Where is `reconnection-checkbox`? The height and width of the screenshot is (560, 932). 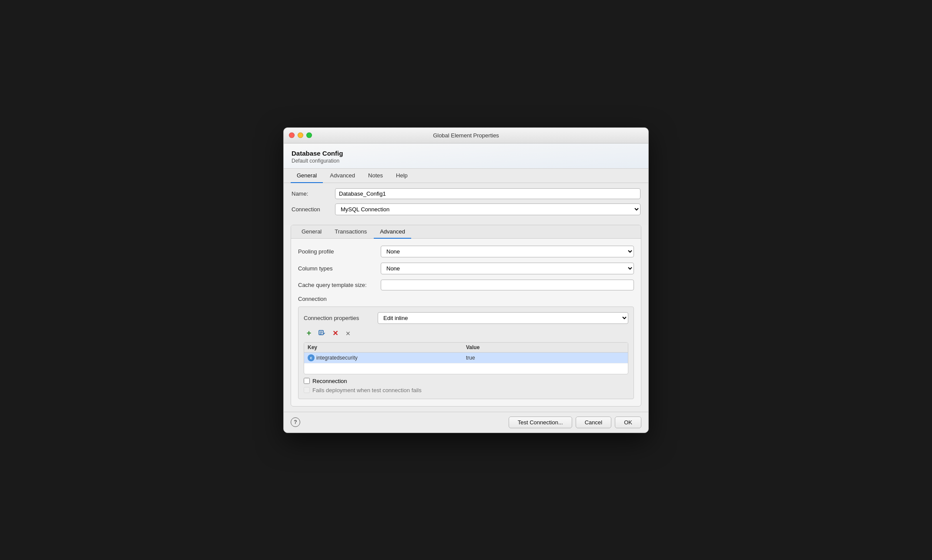 reconnection-checkbox is located at coordinates (307, 381).